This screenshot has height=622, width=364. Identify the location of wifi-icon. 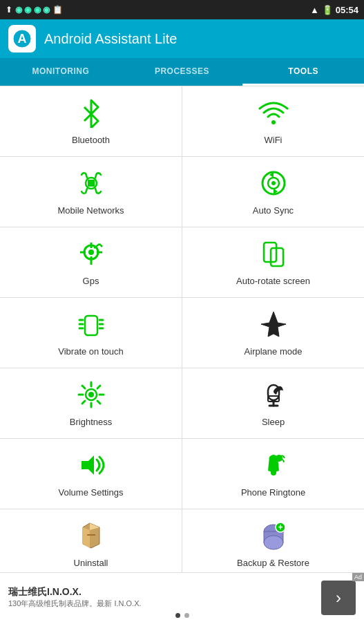
(274, 114).